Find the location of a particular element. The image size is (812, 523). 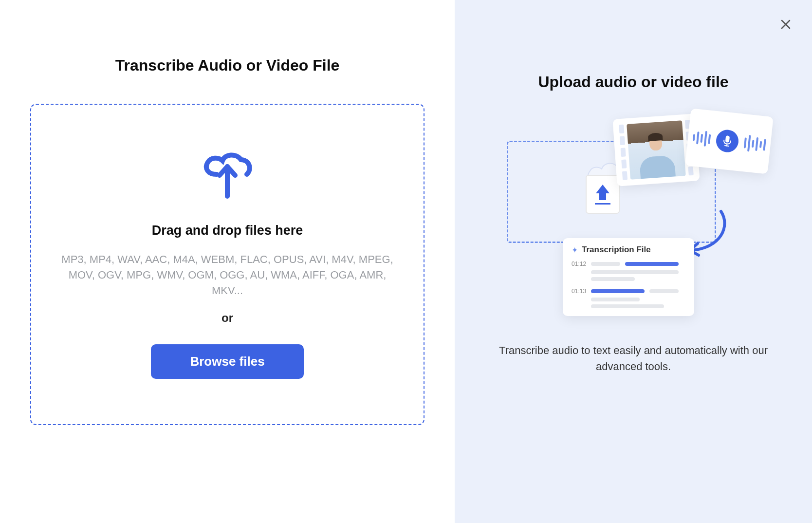

upload-illustration: ✦ Transcription File 01:12 01:13 is located at coordinates (633, 216).